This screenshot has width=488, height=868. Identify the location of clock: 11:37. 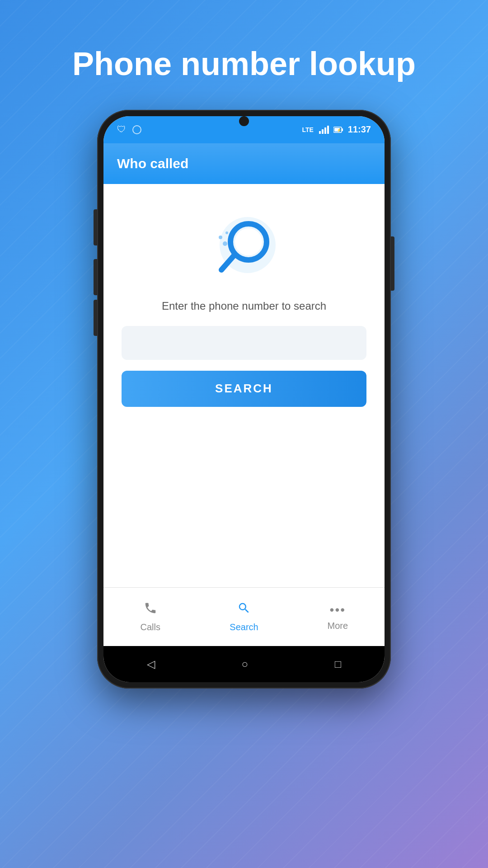
(360, 129).